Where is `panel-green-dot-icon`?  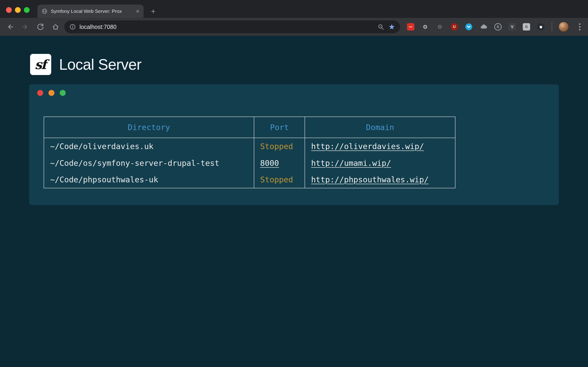
panel-green-dot-icon is located at coordinates (63, 93).